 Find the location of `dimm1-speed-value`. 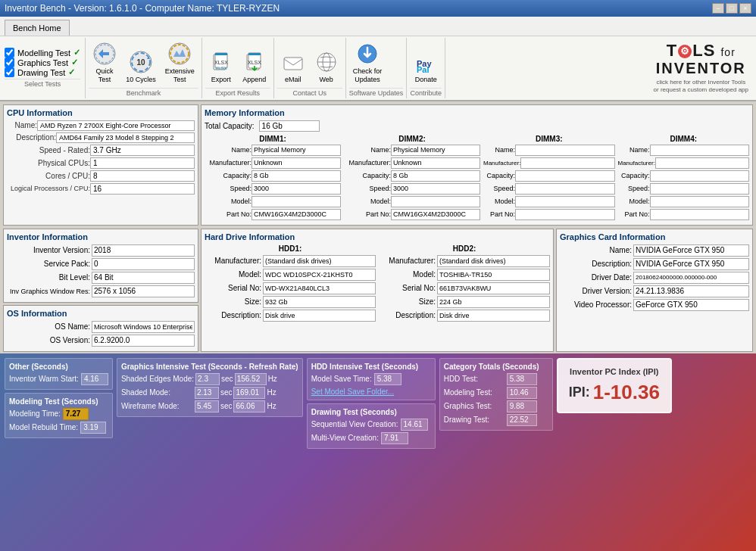

dimm1-speed-value is located at coordinates (296, 189).